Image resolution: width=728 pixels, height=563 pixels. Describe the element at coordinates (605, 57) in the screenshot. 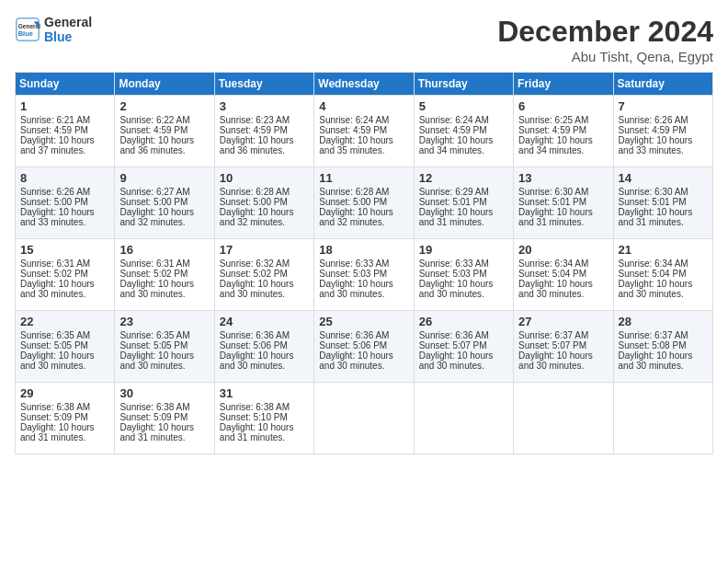

I see `location: Abu Tisht, Qena, Egypt` at that location.